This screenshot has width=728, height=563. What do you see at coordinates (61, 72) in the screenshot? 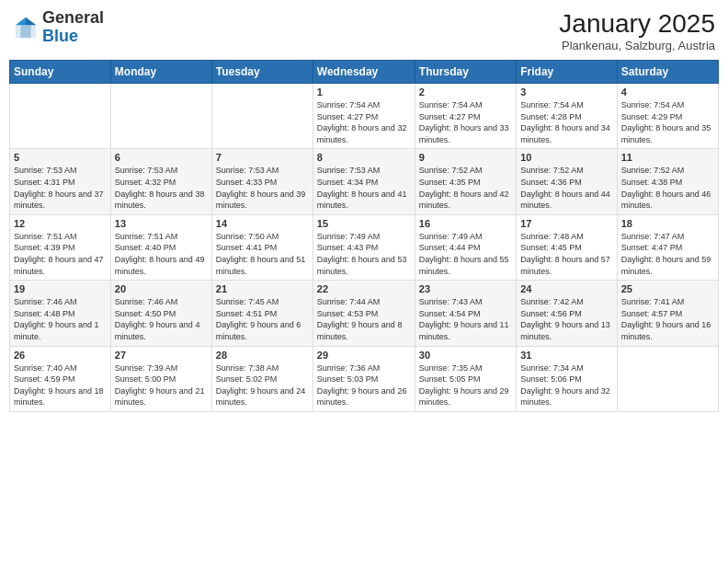
I see `weekday-header-sunday: Sunday` at bounding box center [61, 72].